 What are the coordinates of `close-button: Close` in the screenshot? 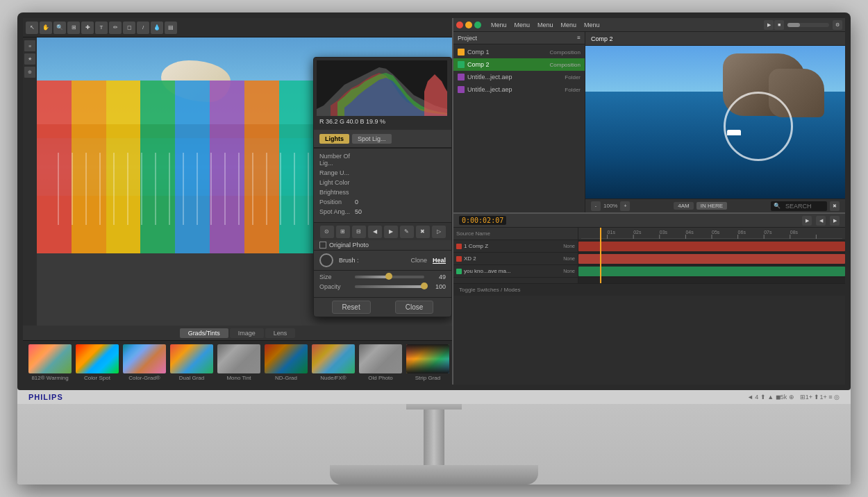 It's located at (415, 307).